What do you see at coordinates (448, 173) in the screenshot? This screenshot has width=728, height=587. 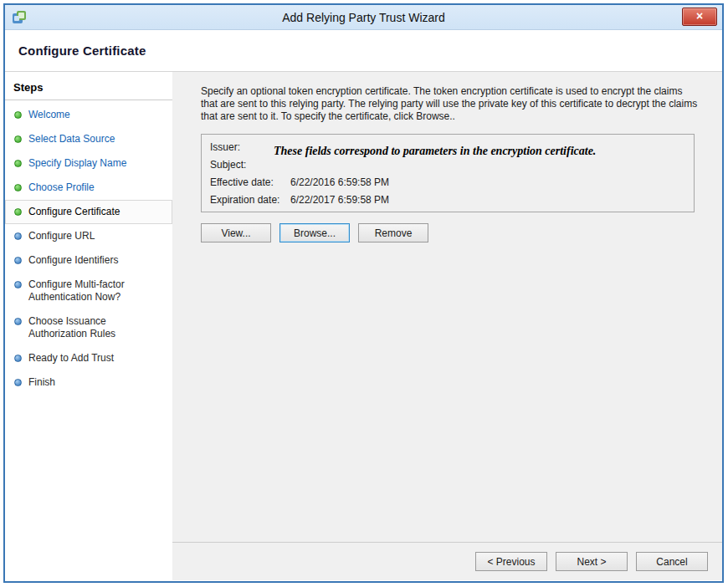 I see `certificate-details-box: Issuer: Subject: Effective date: 6/22/20…` at bounding box center [448, 173].